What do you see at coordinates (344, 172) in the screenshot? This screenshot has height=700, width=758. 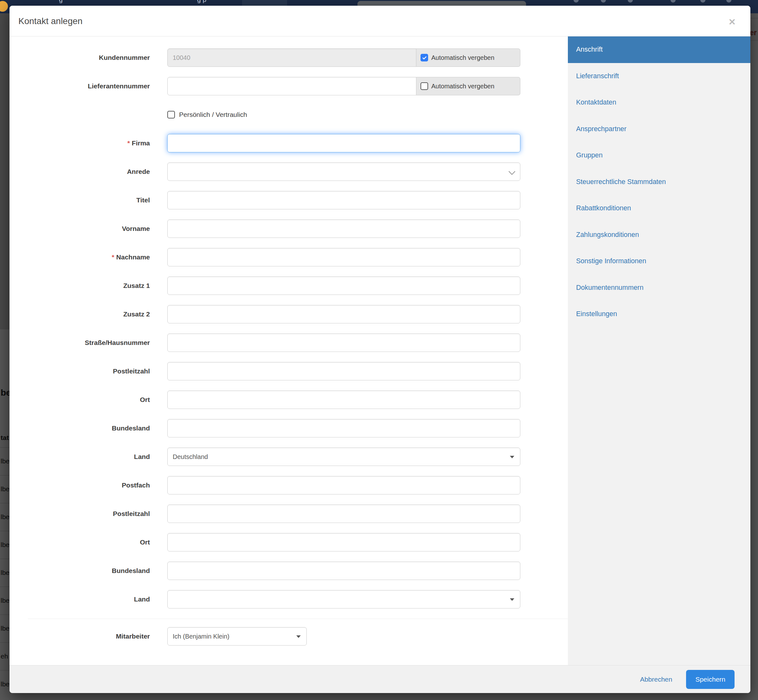 I see `anrede-select` at bounding box center [344, 172].